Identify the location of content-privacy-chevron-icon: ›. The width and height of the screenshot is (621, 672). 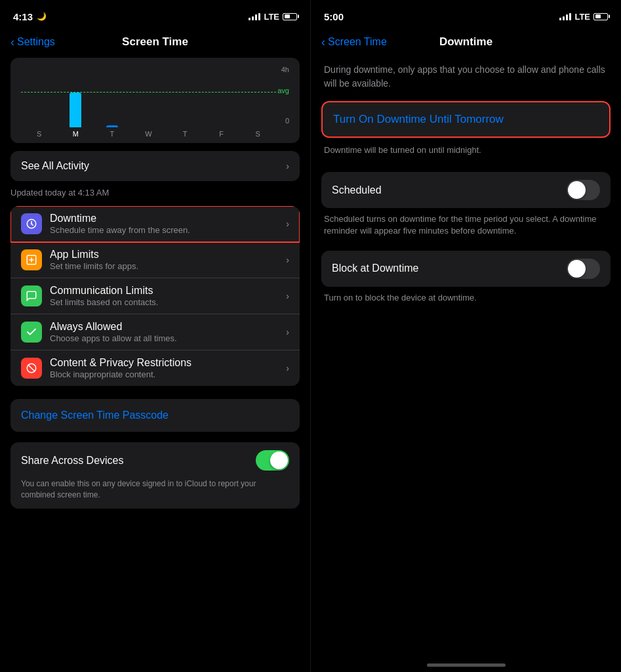
(287, 368).